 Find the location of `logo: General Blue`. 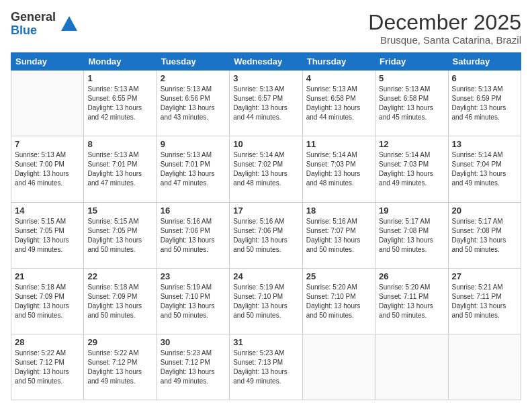

logo: General Blue is located at coordinates (44, 24).